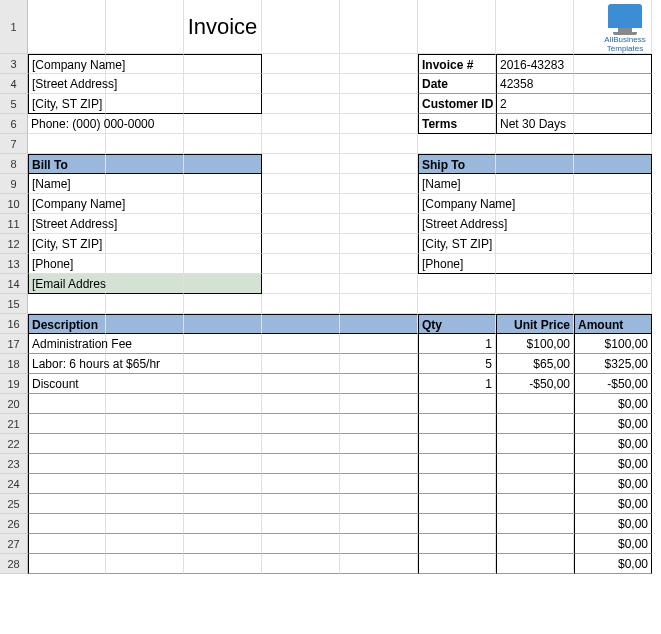 The width and height of the screenshot is (661, 634). I want to click on row-header: 27, so click(14, 544).